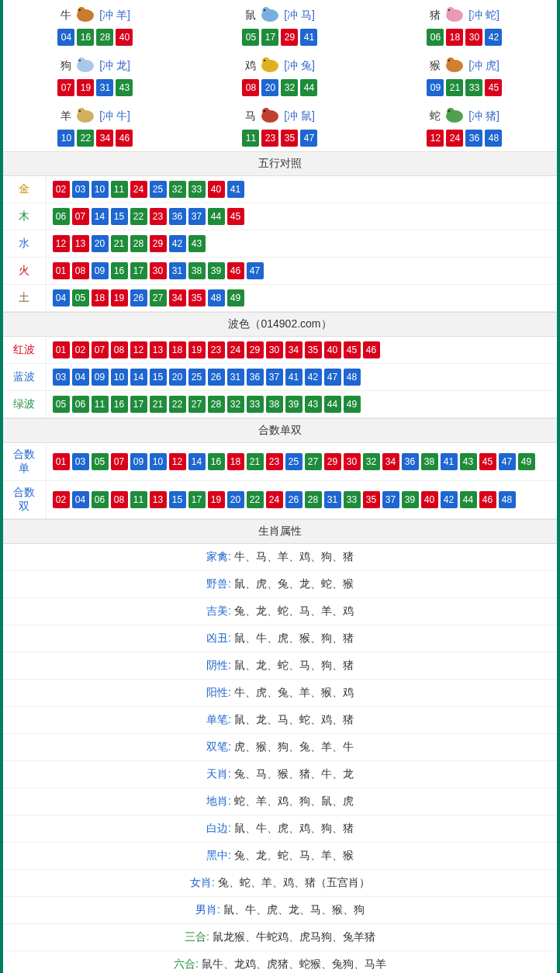 The height and width of the screenshot is (973, 560). Describe the element at coordinates (280, 431) in the screenshot. I see `heshu-header: 合数单双` at that location.